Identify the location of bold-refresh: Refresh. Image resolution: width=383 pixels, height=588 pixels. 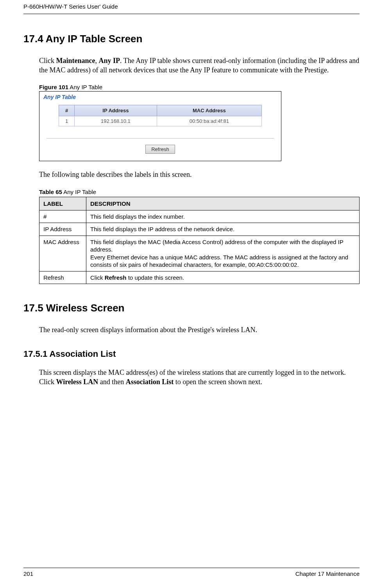
(116, 278).